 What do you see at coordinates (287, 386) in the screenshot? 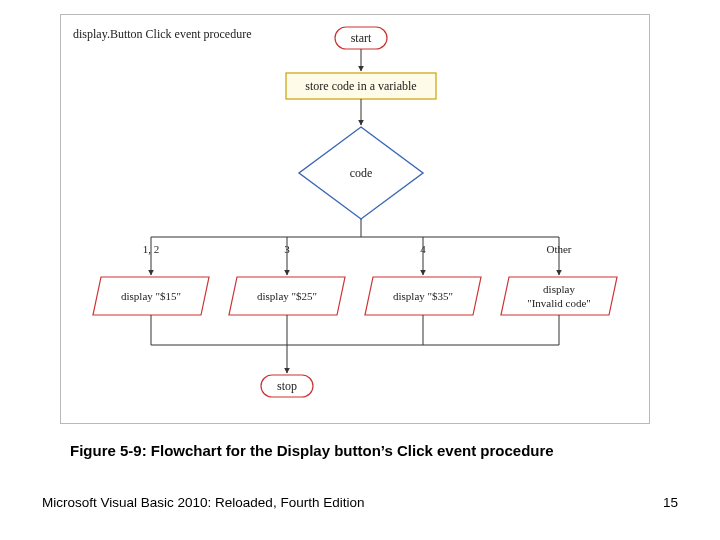
I see `stop-node: stop` at bounding box center [287, 386].